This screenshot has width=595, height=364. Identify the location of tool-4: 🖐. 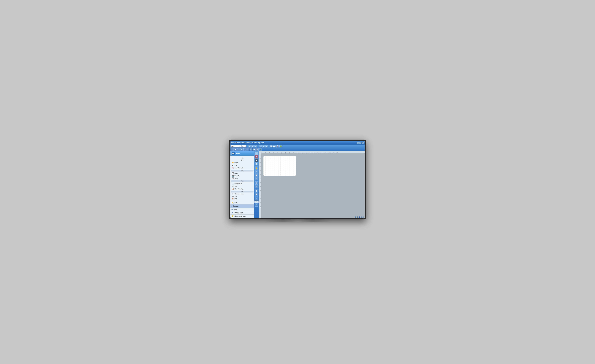
(256, 168).